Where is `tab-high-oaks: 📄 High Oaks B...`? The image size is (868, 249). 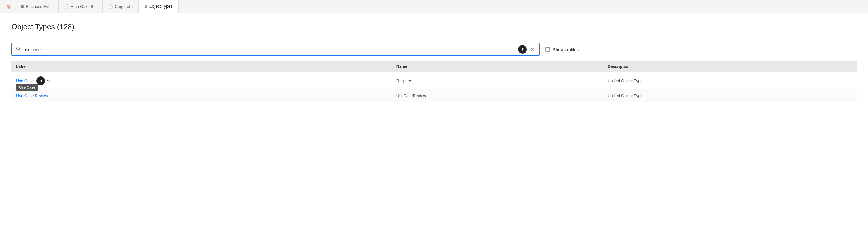 tab-high-oaks: 📄 High Oaks B... is located at coordinates (81, 7).